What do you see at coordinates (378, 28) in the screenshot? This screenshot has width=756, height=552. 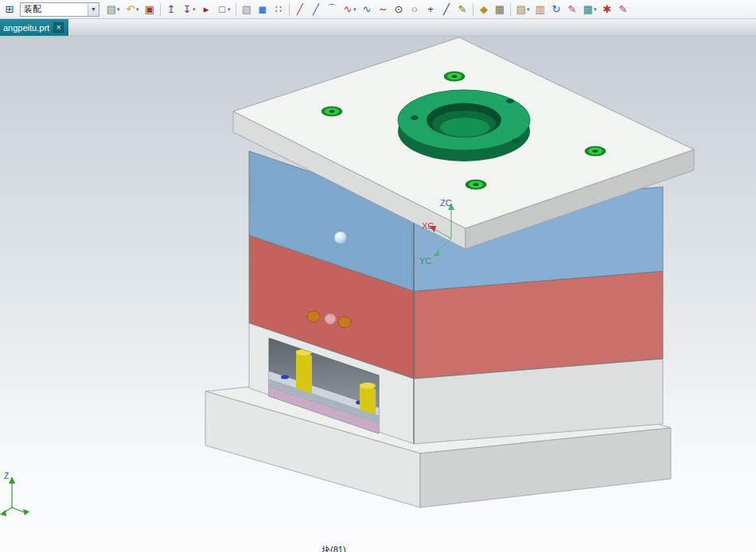 I see `tab-bar: angpeitu.prt ×` at bounding box center [378, 28].